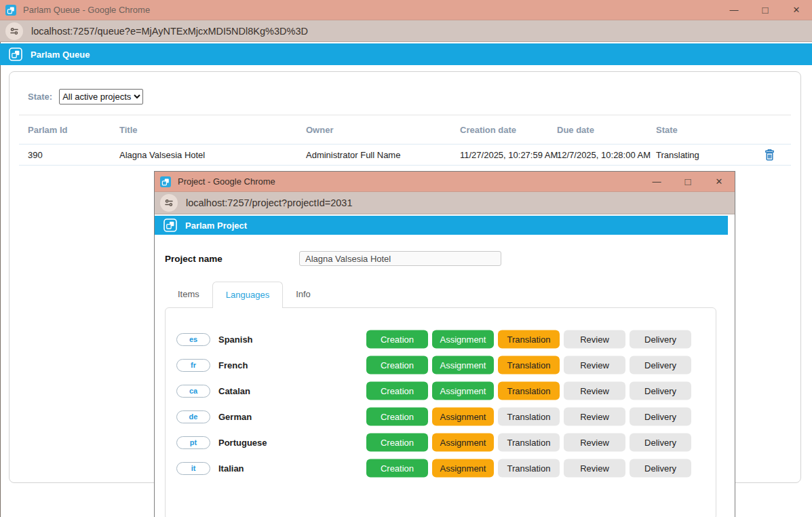  What do you see at coordinates (213, 130) in the screenshot?
I see `column-header: Title` at bounding box center [213, 130].